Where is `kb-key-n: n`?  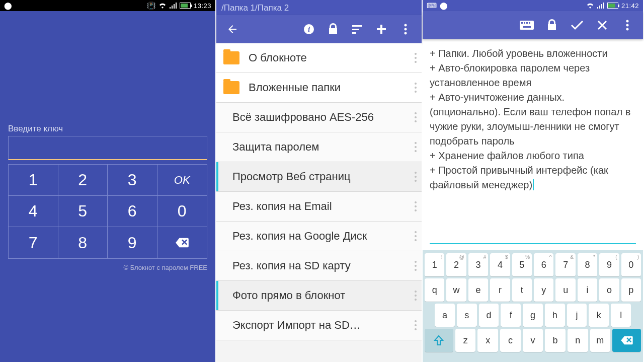 kb-key-n: n is located at coordinates (578, 340).